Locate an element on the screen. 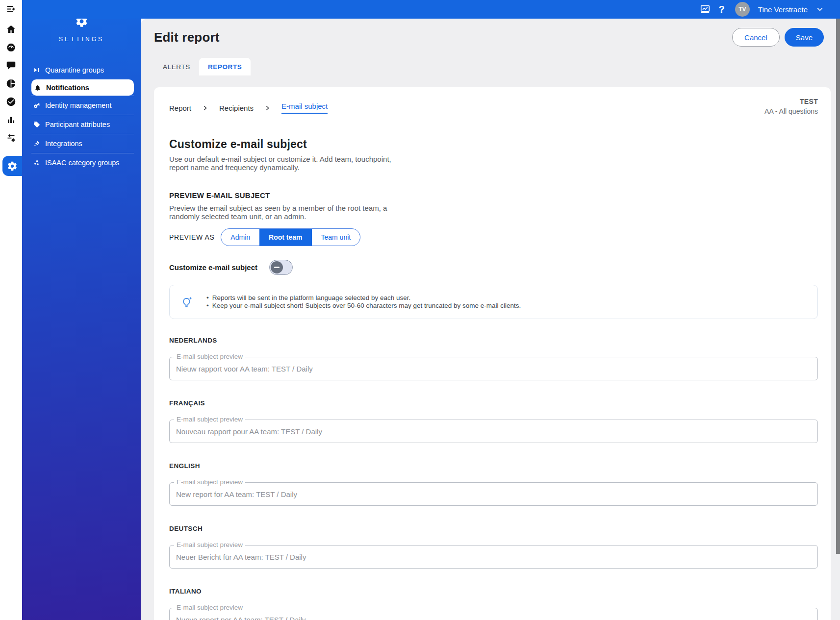 The height and width of the screenshot is (620, 840). card-top-row: Report Recipients E-mail subject TEST AA… is located at coordinates (493, 109).